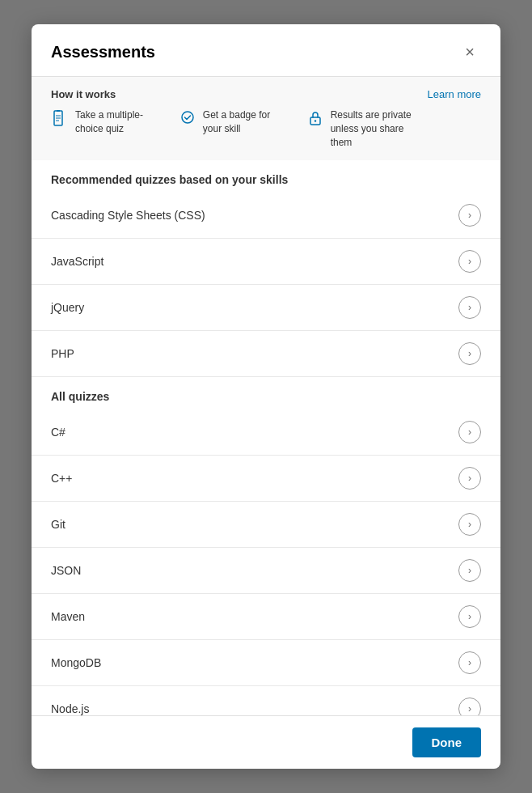 This screenshot has height=793, width=532. I want to click on recommended-quiz-item: jQuery ›, so click(266, 307).